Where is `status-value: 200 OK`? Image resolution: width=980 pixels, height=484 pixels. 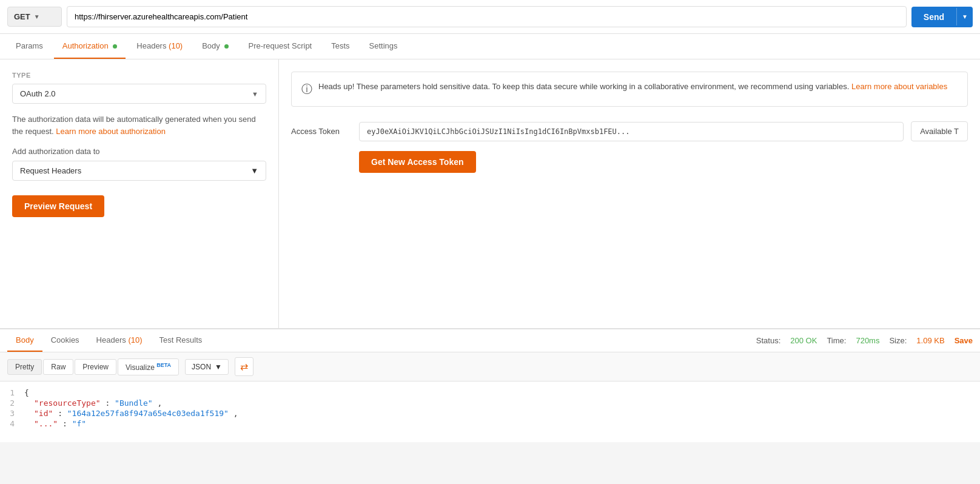
status-value: 200 OK is located at coordinates (804, 341).